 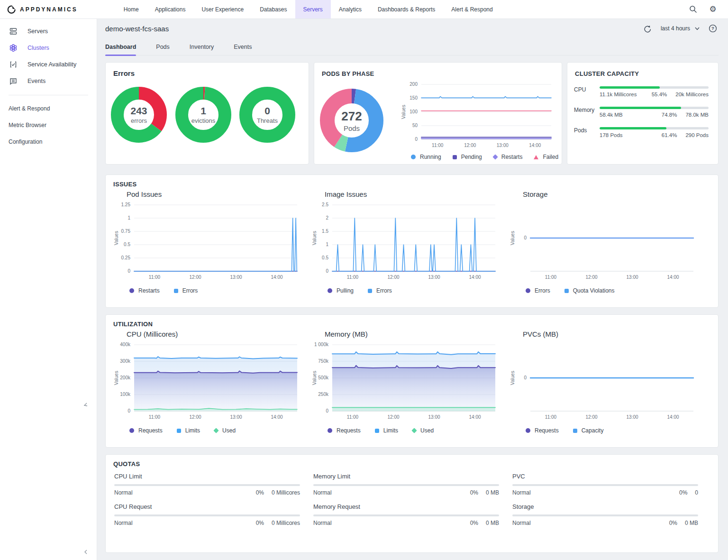 What do you see at coordinates (120, 48) in the screenshot?
I see `tab-dashboard: Dashboard` at bounding box center [120, 48].